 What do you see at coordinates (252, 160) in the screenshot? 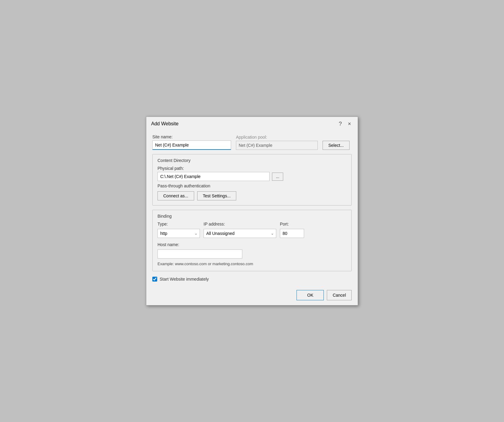
I see `content-directory-legend: Content Directory` at bounding box center [252, 160].